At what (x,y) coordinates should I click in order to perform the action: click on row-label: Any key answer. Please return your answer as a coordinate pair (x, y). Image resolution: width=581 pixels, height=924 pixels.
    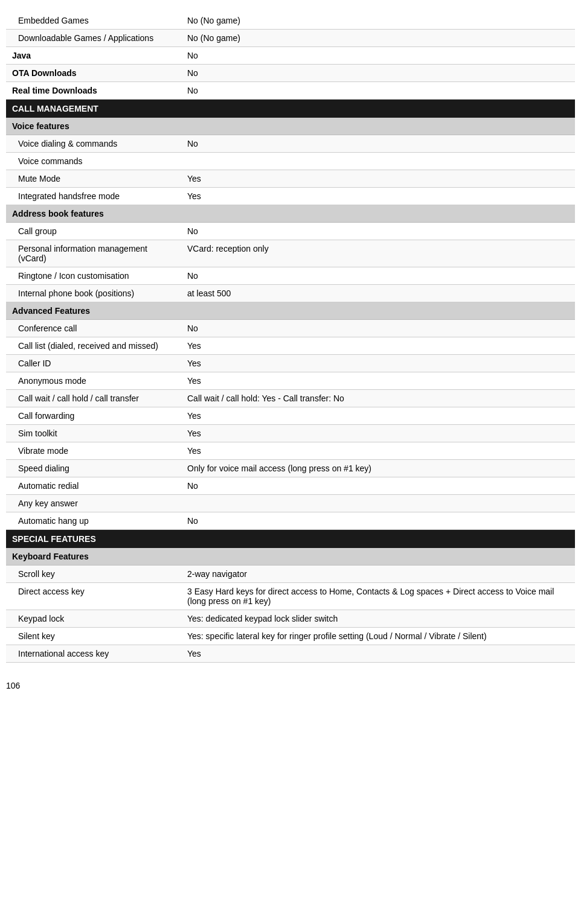
    Looking at the image, I should click on (94, 503).